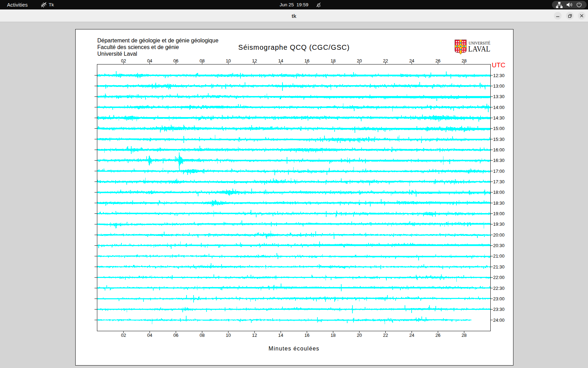  Describe the element at coordinates (499, 320) in the screenshot. I see `svg-text: 24:00` at that location.